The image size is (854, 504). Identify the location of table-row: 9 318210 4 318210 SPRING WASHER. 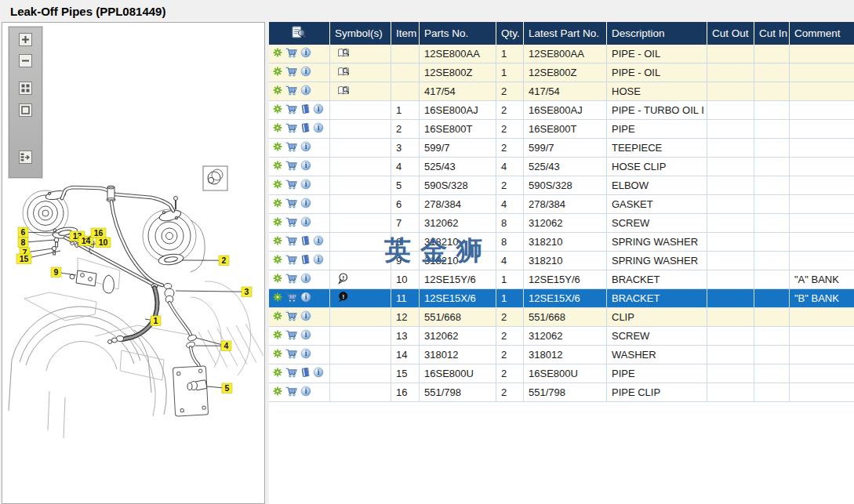
(561, 261).